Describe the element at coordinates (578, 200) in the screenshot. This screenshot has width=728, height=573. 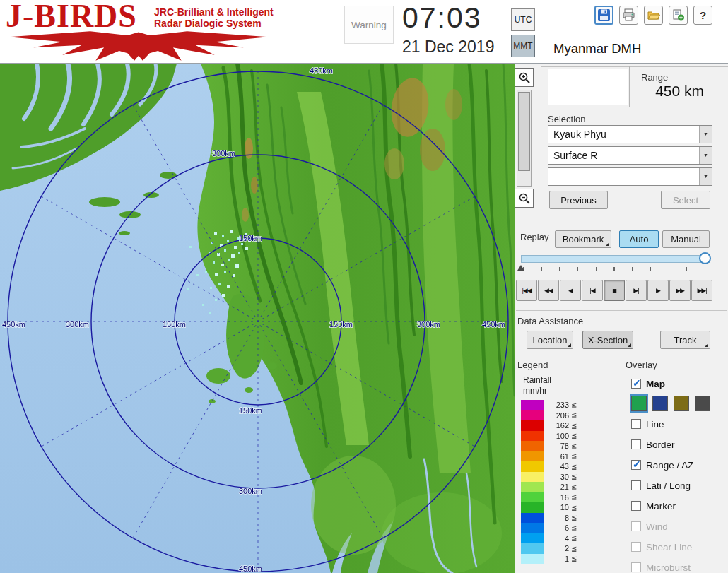
I see `previous-button: Previous` at that location.